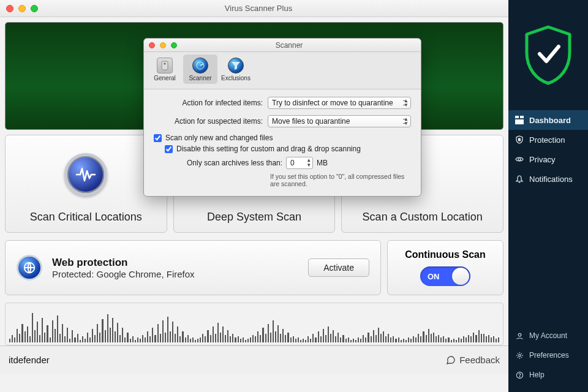 The width and height of the screenshot is (588, 392). Describe the element at coordinates (282, 45) in the screenshot. I see `dialog-titlebar: Scanner` at that location.